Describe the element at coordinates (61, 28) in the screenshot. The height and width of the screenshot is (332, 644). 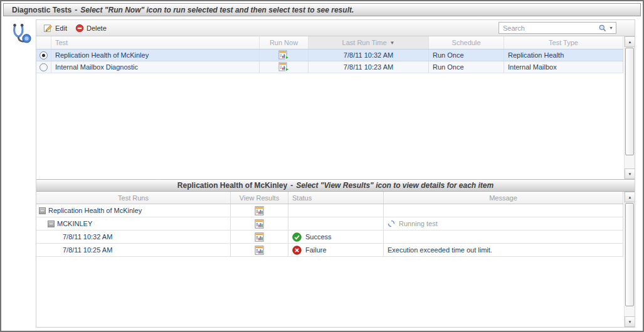
I see `edit-button-label: Edit` at that location.